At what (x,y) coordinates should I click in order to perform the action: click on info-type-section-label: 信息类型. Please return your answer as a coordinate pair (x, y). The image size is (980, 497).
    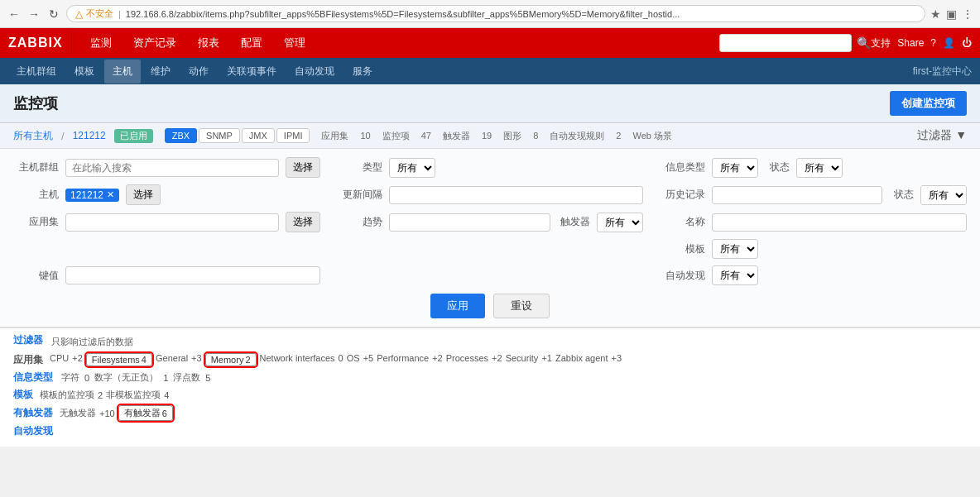
    Looking at the image, I should click on (33, 377).